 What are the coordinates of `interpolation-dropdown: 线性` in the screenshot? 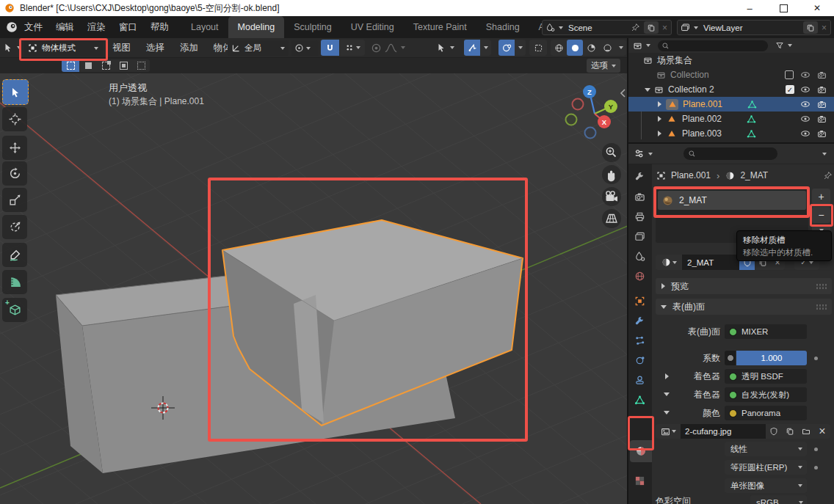 It's located at (766, 449).